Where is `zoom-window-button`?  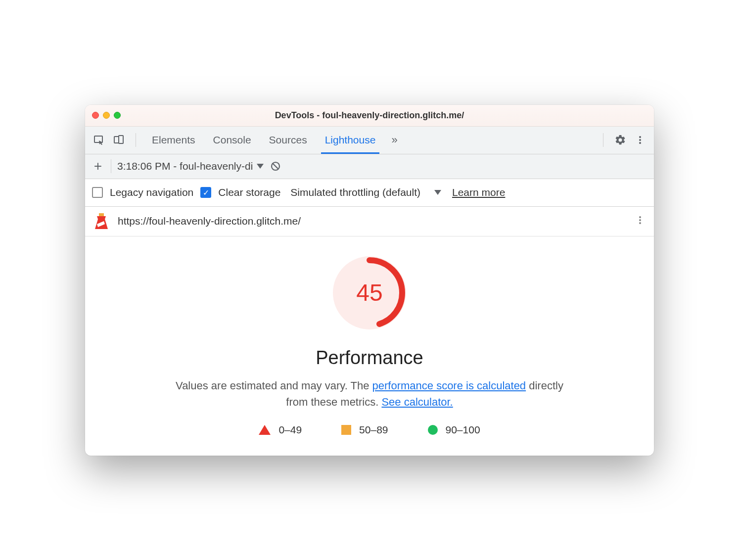 zoom-window-button is located at coordinates (117, 115).